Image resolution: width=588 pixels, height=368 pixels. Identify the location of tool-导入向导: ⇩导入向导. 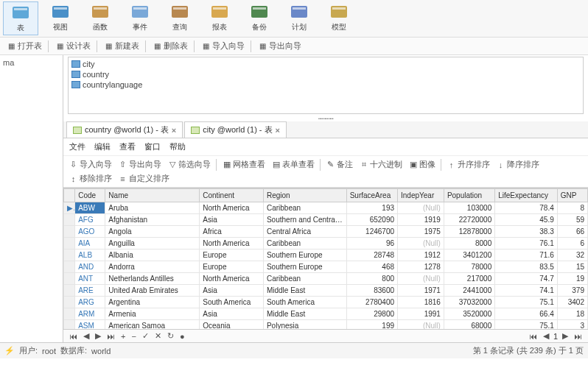
(90, 165).